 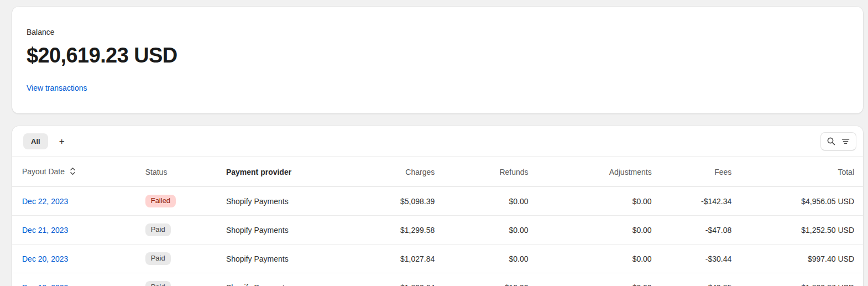 What do you see at coordinates (701, 259) in the screenshot?
I see `fees-cell: -$30.44` at bounding box center [701, 259].